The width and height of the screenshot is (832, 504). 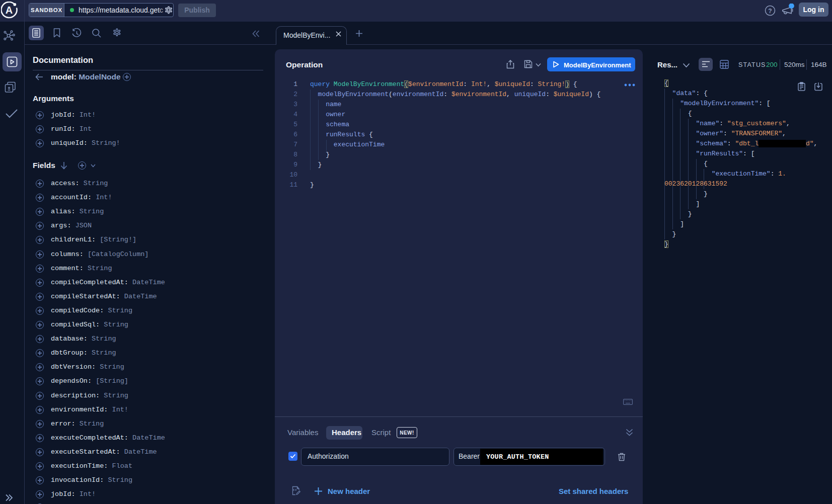 What do you see at coordinates (9, 10) in the screenshot?
I see `svg-text: A` at bounding box center [9, 10].